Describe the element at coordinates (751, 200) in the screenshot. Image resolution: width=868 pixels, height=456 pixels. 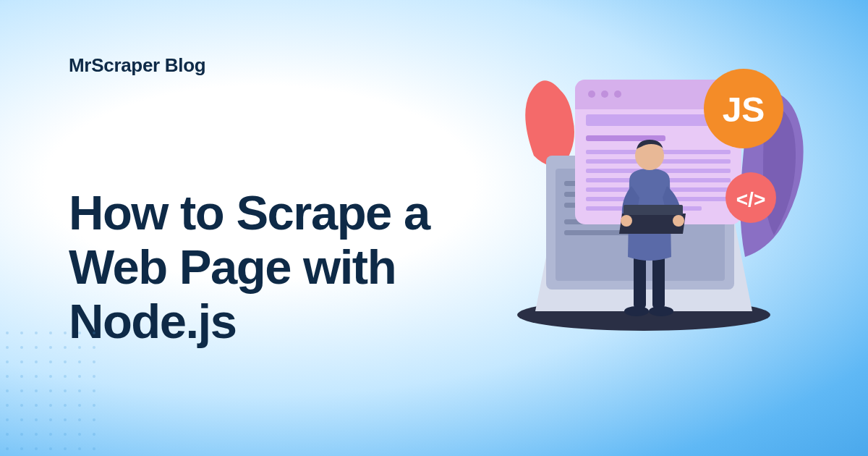
I see `code-badge-label: </>` at that location.